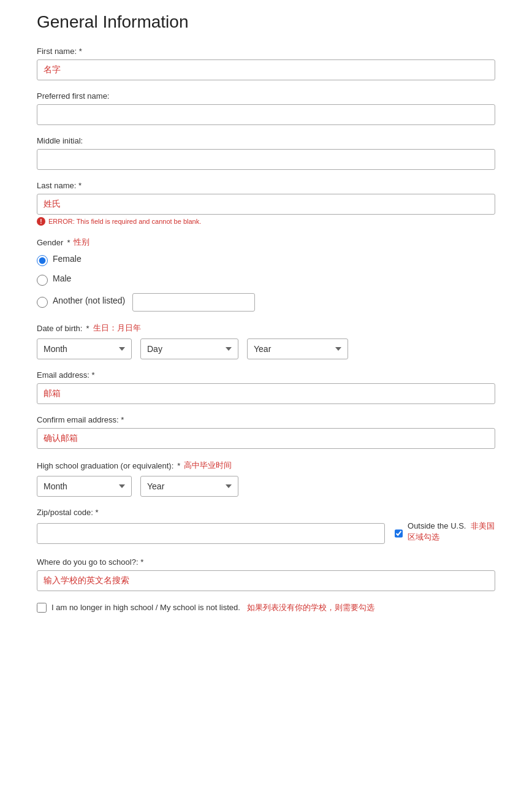 This screenshot has height=807, width=532. Describe the element at coordinates (266, 22) in the screenshot. I see `page-title: General Information` at that location.